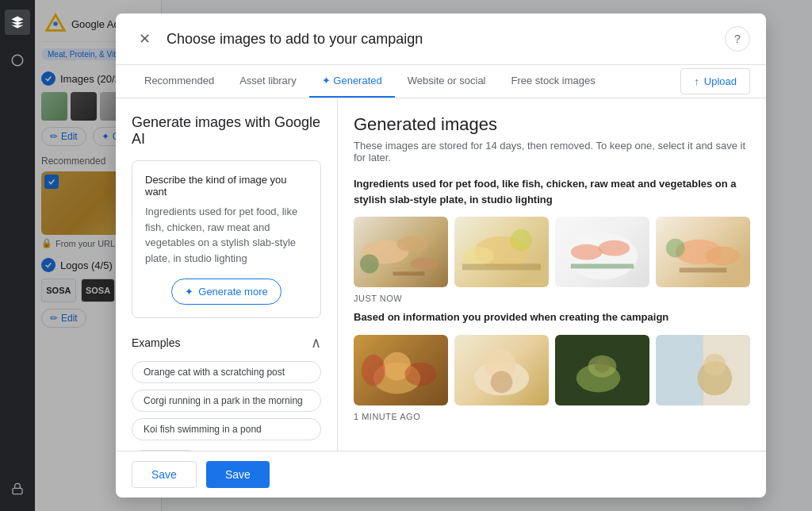 This screenshot has height=511, width=812. Describe the element at coordinates (17, 256) in the screenshot. I see `left-nav-bar` at that location.